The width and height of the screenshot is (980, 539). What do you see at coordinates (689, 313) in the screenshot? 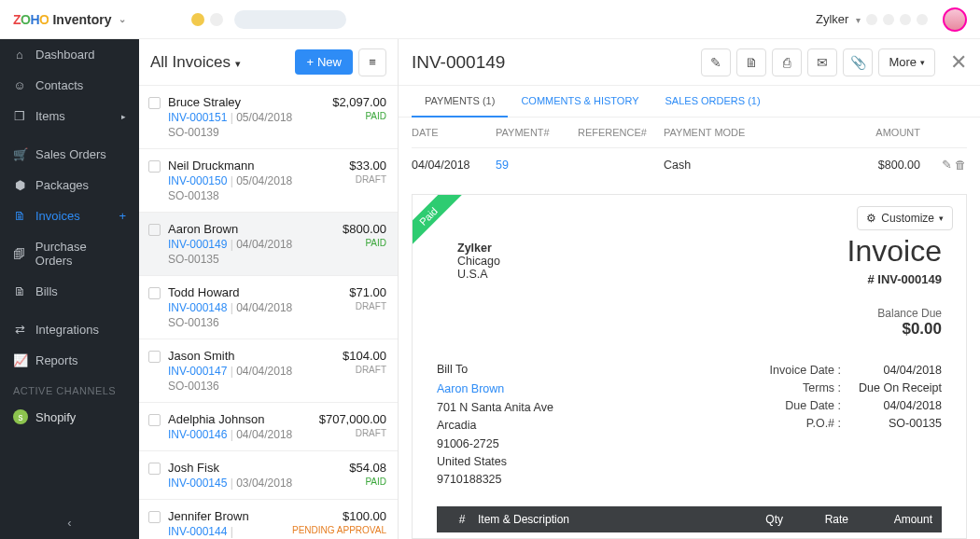
I see `balance-label: Balance Due` at bounding box center [689, 313].